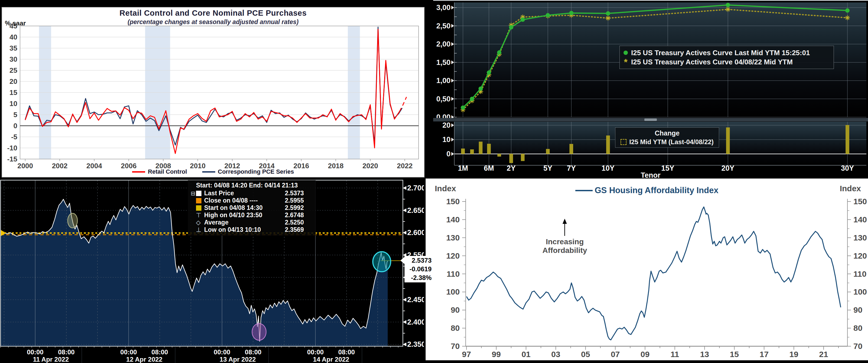  What do you see at coordinates (256, 172) in the screenshot?
I see `legend-label-pce-series: Corresponding PCE Series` at bounding box center [256, 172].